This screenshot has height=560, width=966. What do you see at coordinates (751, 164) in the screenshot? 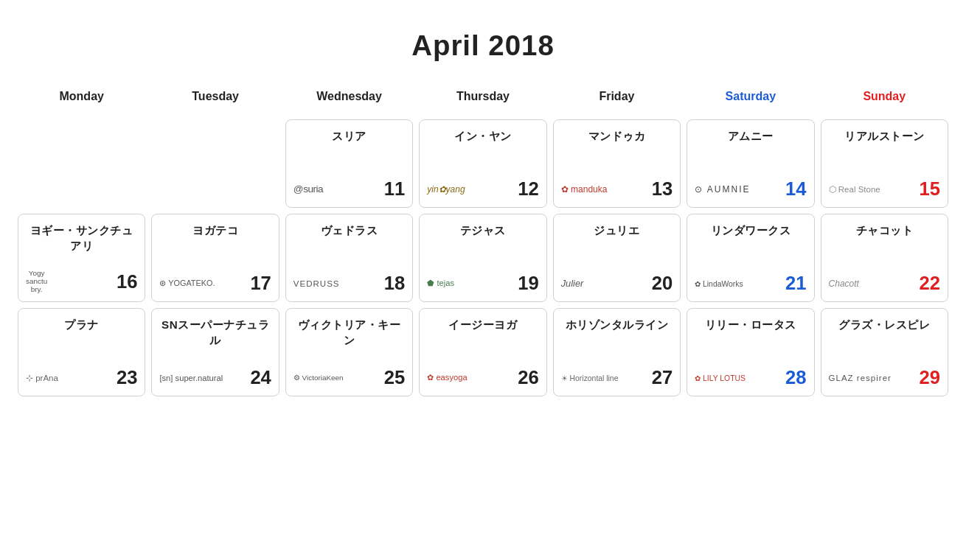
I see `calendar-cell-14: アムニー⊙ AUMNIE14` at bounding box center [751, 164].